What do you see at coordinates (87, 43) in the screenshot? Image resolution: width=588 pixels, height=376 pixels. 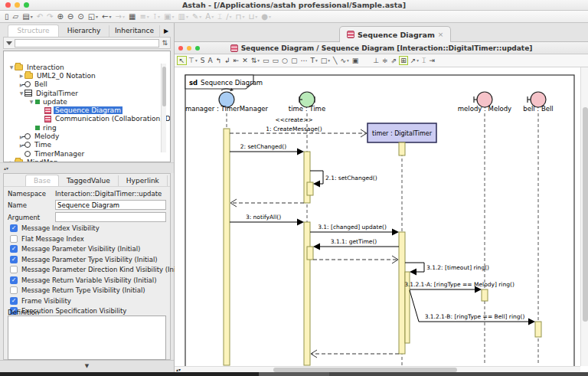 I see `tree-filter-input` at bounding box center [87, 43].